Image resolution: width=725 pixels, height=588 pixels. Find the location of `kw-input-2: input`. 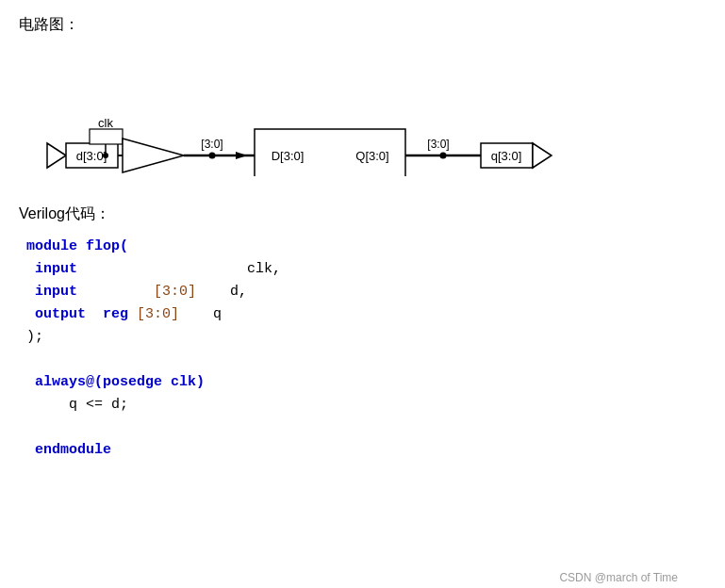

kw-input-2: input is located at coordinates (52, 292).